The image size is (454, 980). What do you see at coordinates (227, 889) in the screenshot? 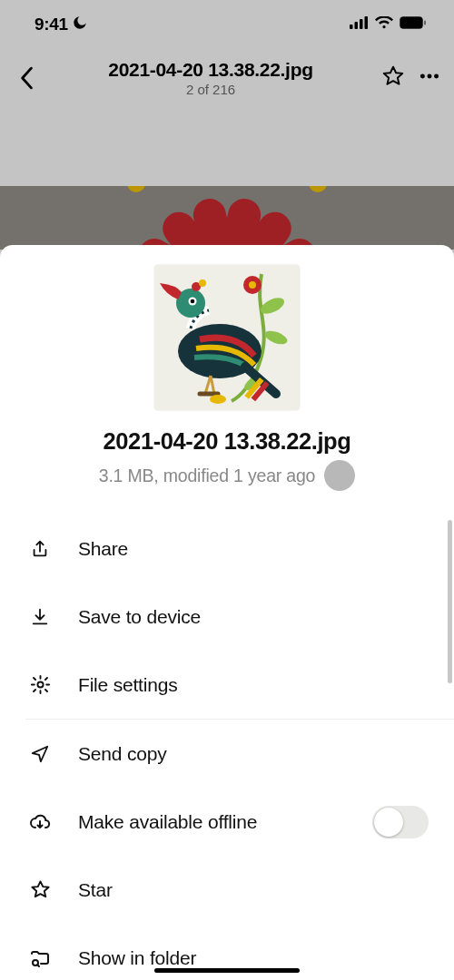
I see `star-item: Star` at bounding box center [227, 889].